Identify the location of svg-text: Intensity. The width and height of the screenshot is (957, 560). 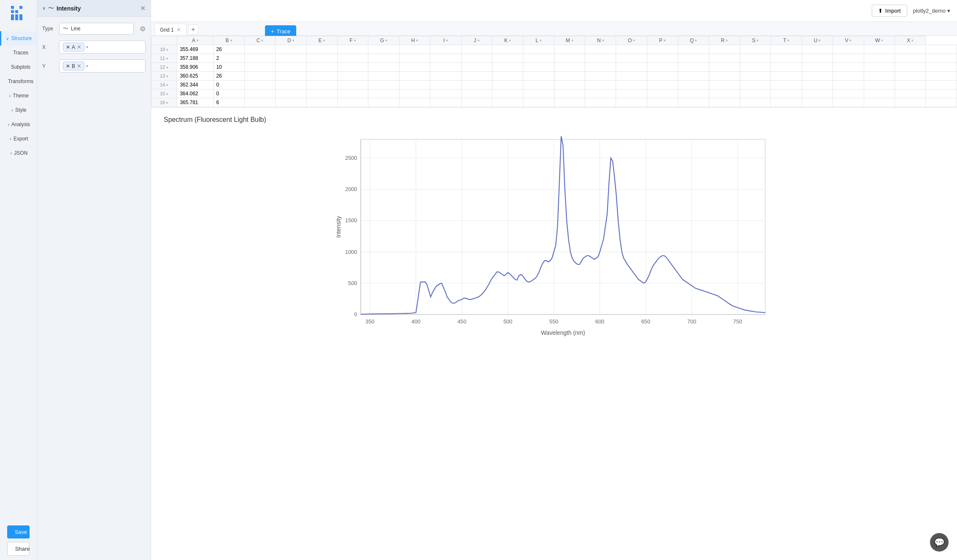
(338, 227).